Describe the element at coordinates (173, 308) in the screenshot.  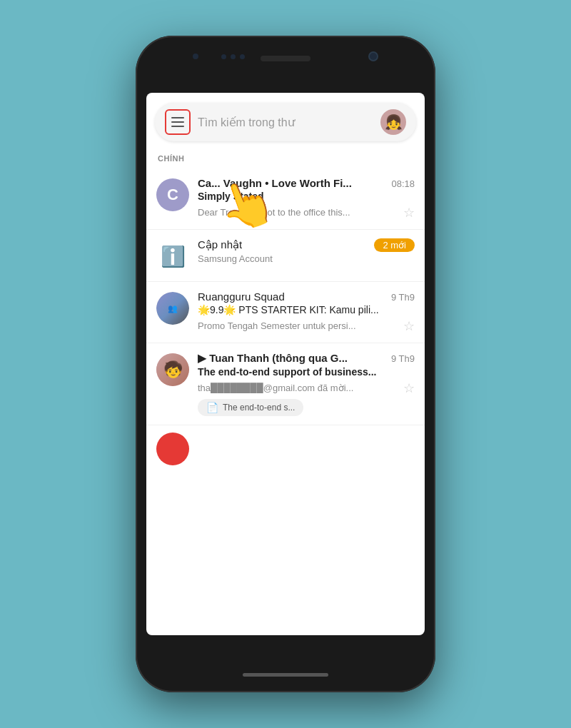
I see `group-photo: 👥` at that location.